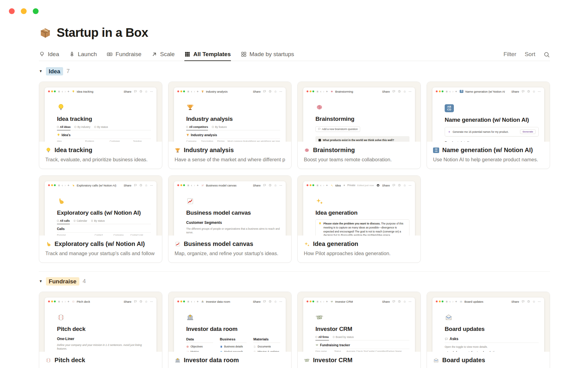 Image resolution: width=588 pixels, height=368 pixels. What do you see at coordinates (510, 54) in the screenshot?
I see `filter-button: Filter` at bounding box center [510, 54].